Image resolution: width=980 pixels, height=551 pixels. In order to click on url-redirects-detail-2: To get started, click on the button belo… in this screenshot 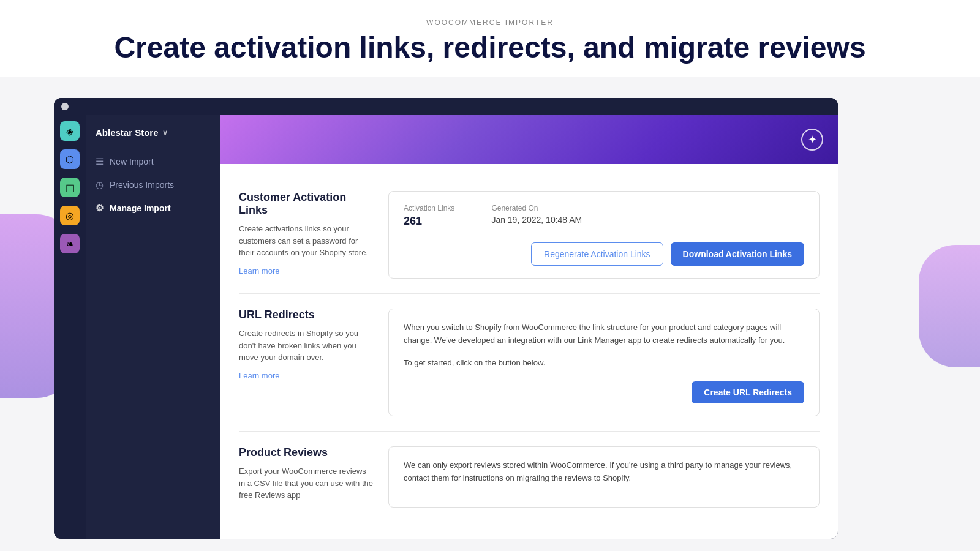, I will do `click(604, 364)`.